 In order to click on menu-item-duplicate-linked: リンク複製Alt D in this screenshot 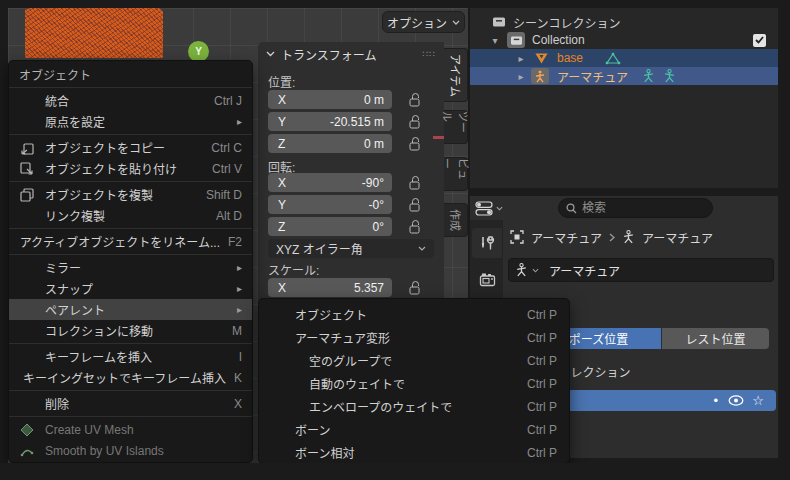, I will do `click(130, 216)`.